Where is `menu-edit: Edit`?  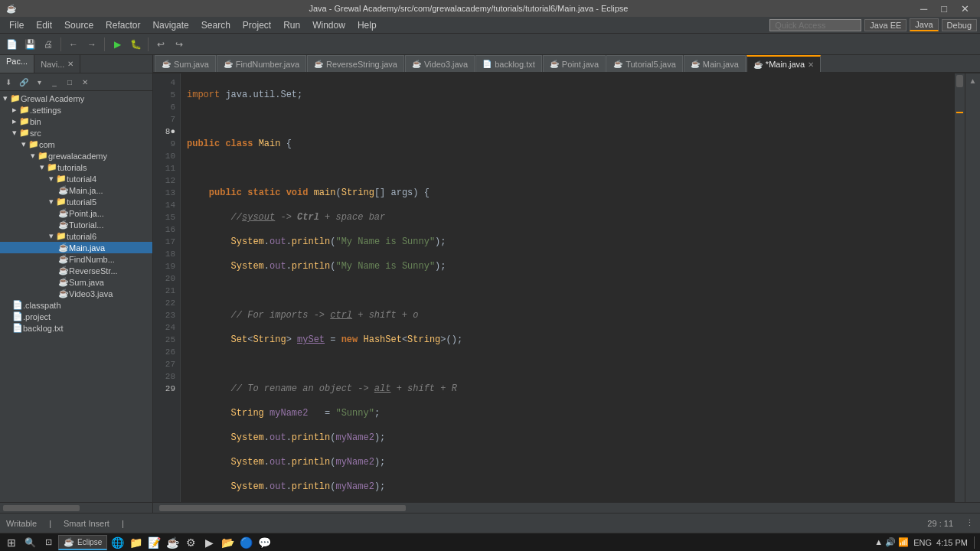
menu-edit: Edit is located at coordinates (44, 25).